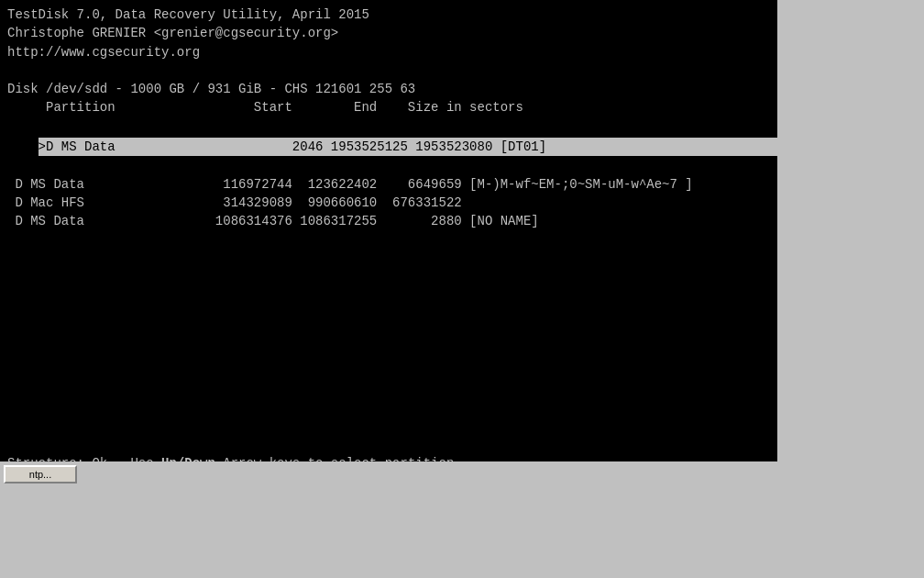 Image resolution: width=924 pixels, height=578 pixels. I want to click on partition-row-2: D MS Data 116972744 123622402 6649659 [M…, so click(389, 184).